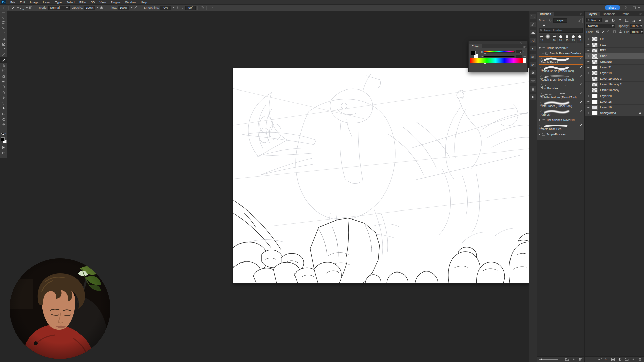  I want to click on layer-fill-field: 100%, so click(637, 32).